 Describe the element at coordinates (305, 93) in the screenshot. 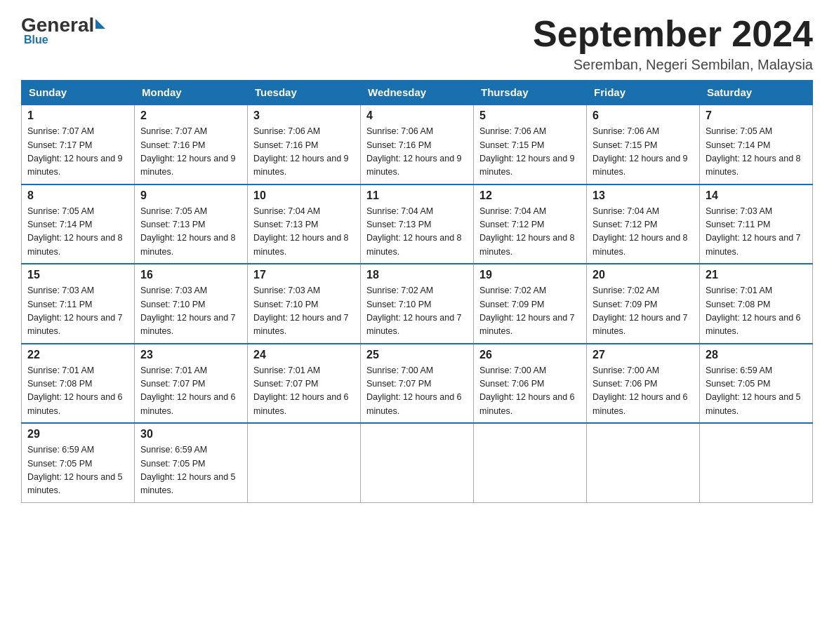

I see `column-header-tuesday: Tuesday` at that location.